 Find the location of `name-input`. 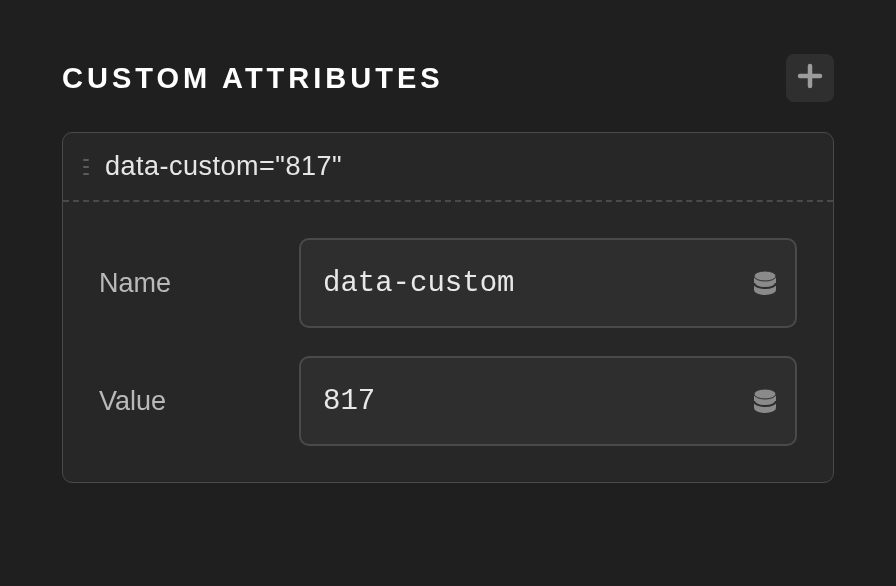

name-input is located at coordinates (548, 283).